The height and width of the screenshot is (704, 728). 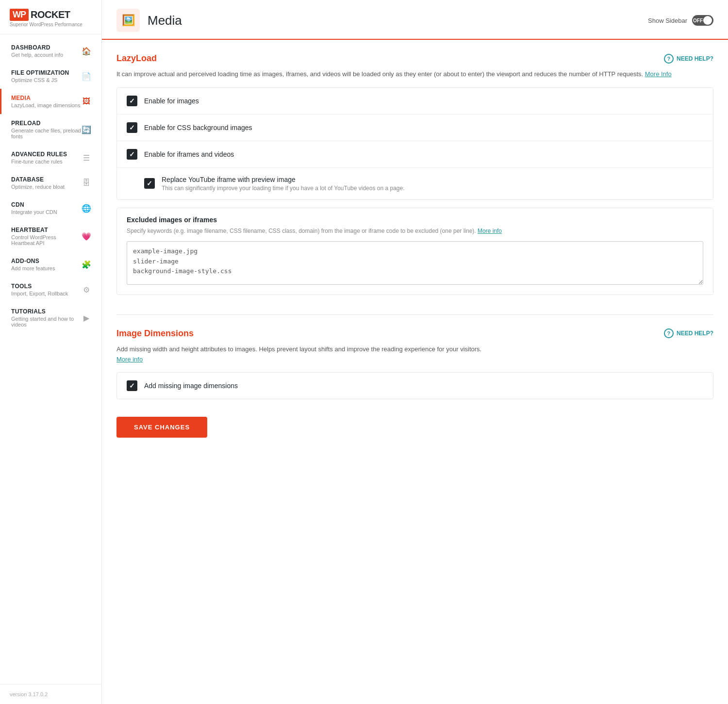 What do you see at coordinates (86, 76) in the screenshot?
I see `nav-icon-file-optimization: 📄` at bounding box center [86, 76].